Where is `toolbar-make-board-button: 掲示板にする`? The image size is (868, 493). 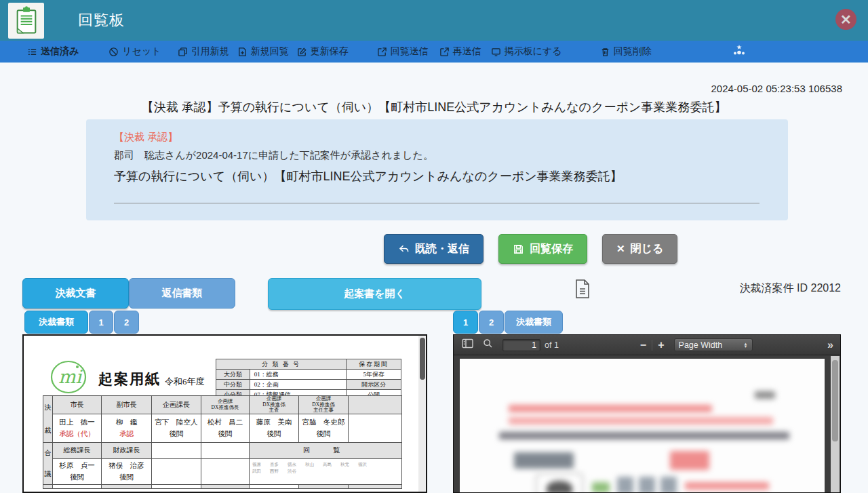
toolbar-make-board-button: 掲示板にする is located at coordinates (526, 52).